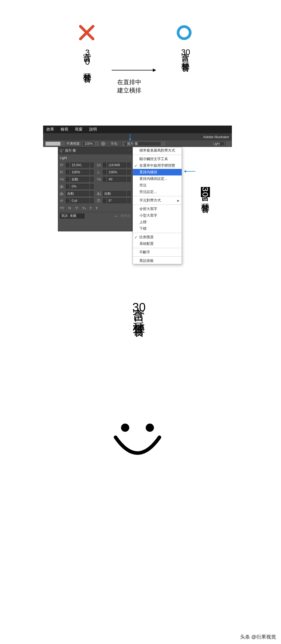 The width and height of the screenshot is (281, 644). I want to click on tt-sub: T₁, so click(84, 208).